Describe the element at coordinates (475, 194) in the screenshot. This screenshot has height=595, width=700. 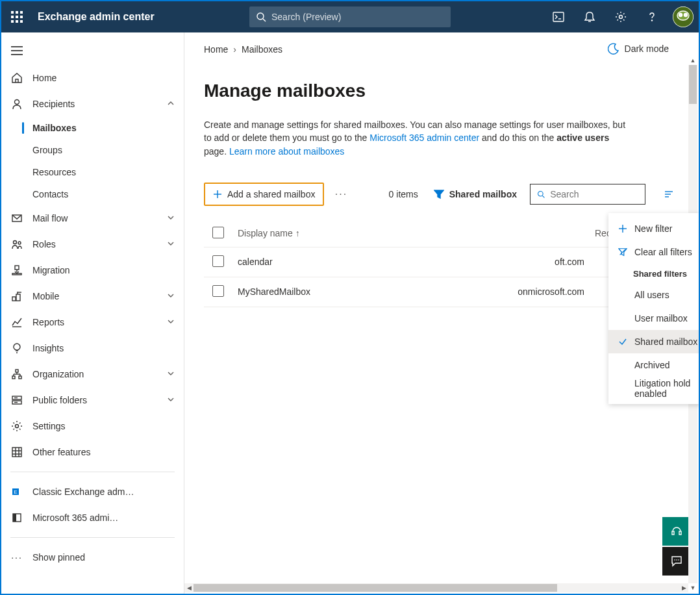
I see `filter-button: Shared mailbox` at that location.